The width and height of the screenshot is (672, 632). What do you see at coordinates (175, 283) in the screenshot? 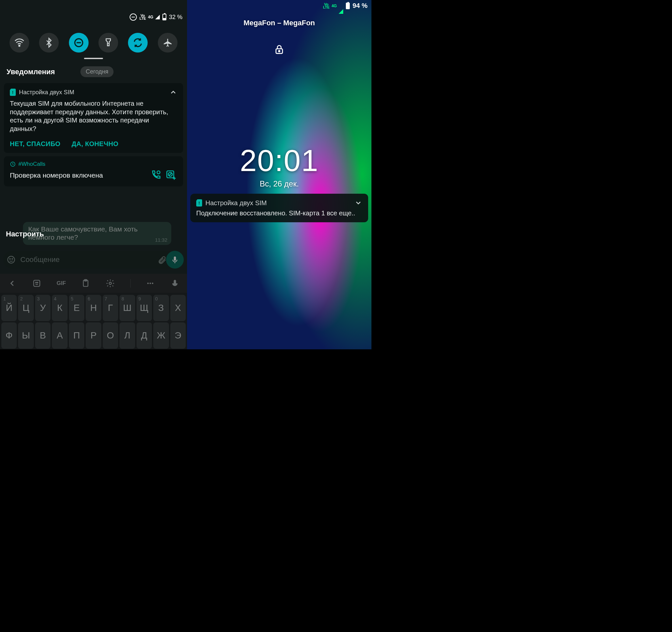
I see `kb-mic-icon` at bounding box center [175, 283].